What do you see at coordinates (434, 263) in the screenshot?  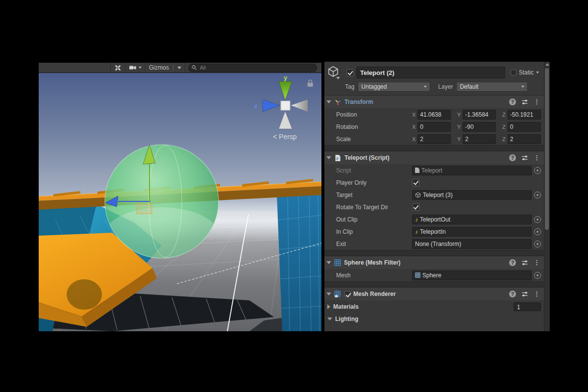 I see `mesh-filter-header: Sphere (Mesh Filter)` at bounding box center [434, 263].